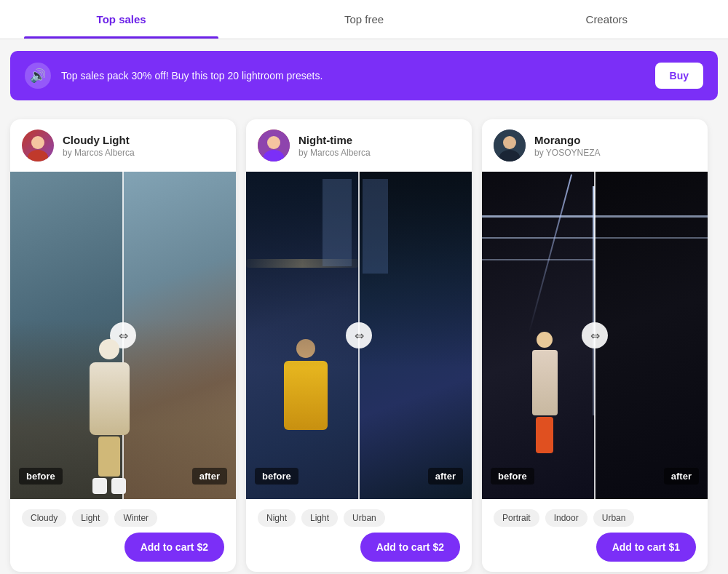 The width and height of the screenshot is (728, 574). What do you see at coordinates (364, 20) in the screenshot?
I see `tabs-bar: Top sales Top free Creators` at bounding box center [364, 20].